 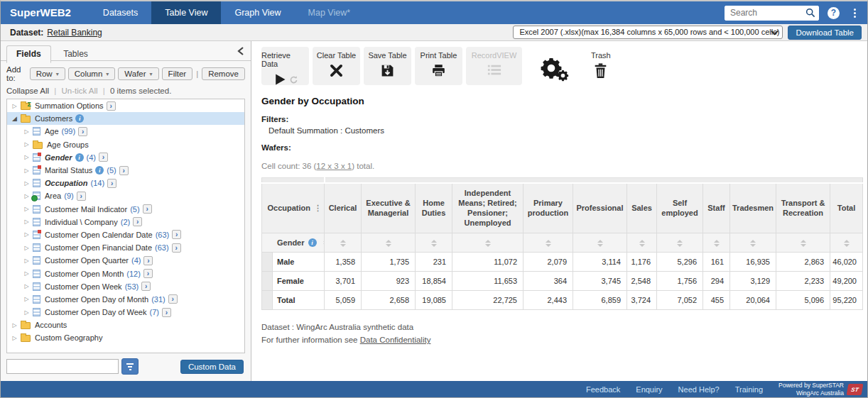 What do you see at coordinates (126, 260) in the screenshot?
I see `tree-item-customer-open-quarter: ▷Customer Open Quarter(4)›` at bounding box center [126, 260].